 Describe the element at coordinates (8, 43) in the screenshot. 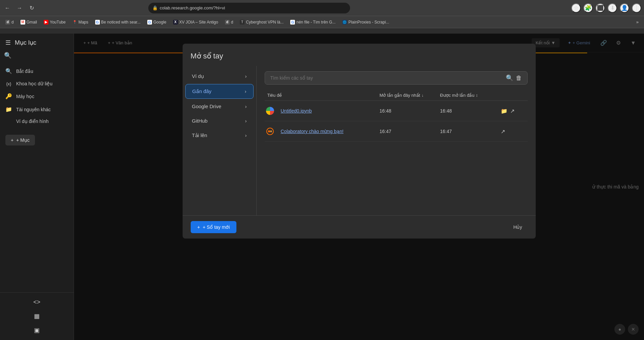

I see `hamburger-icon: ☰` at that location.